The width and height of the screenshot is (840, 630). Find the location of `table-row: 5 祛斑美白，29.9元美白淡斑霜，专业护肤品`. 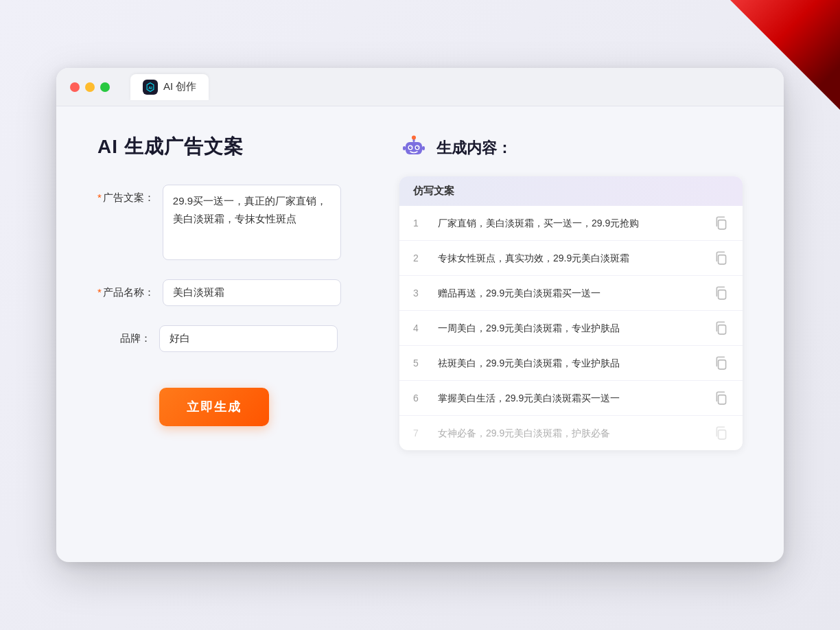

table-row: 5 祛斑美白，29.9元美白淡斑霜，专业护肤品 is located at coordinates (571, 364).